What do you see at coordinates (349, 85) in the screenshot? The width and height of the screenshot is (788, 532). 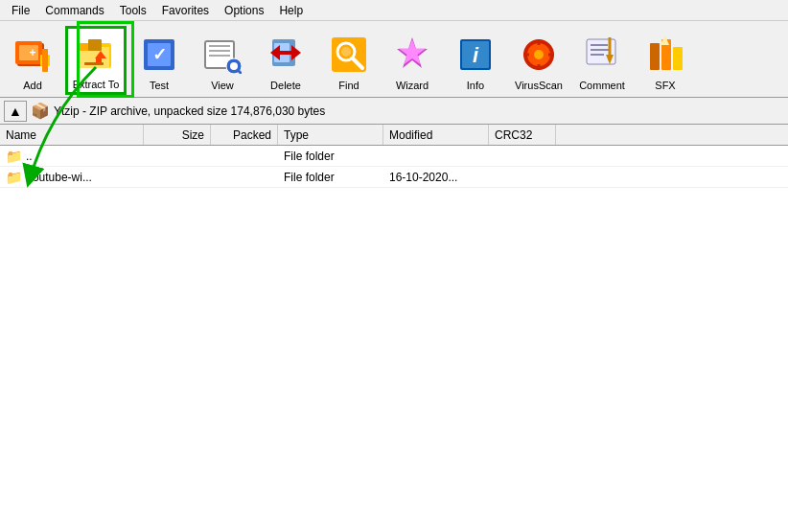 I see `find-label: Find` at bounding box center [349, 85].